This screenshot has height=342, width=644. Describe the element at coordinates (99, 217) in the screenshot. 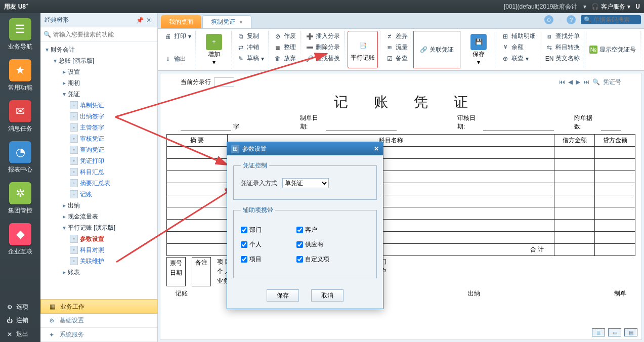

I see `tree-node-cashflow: ▸现金流量表` at that location.